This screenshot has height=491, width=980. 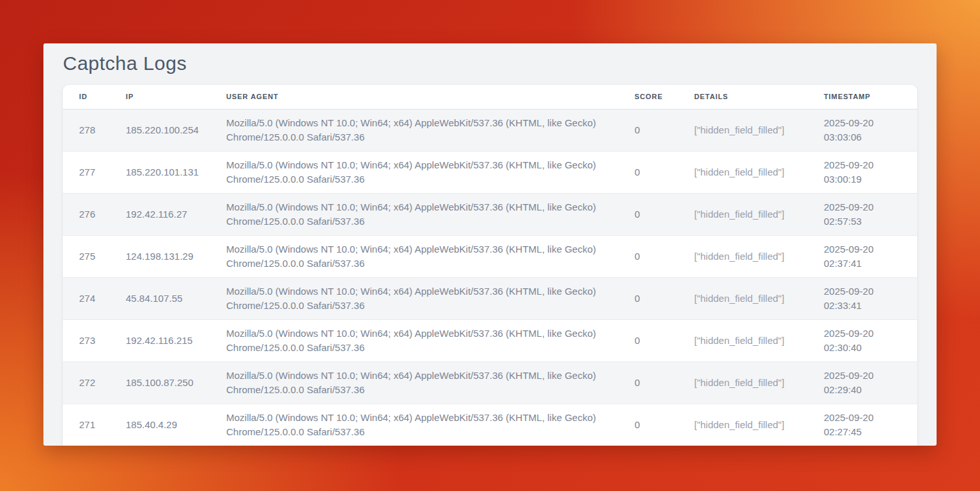 I want to click on logs-table-header: IDIPUSER AGENTSCOREDETAILSTIMESTAMP, so click(x=490, y=97).